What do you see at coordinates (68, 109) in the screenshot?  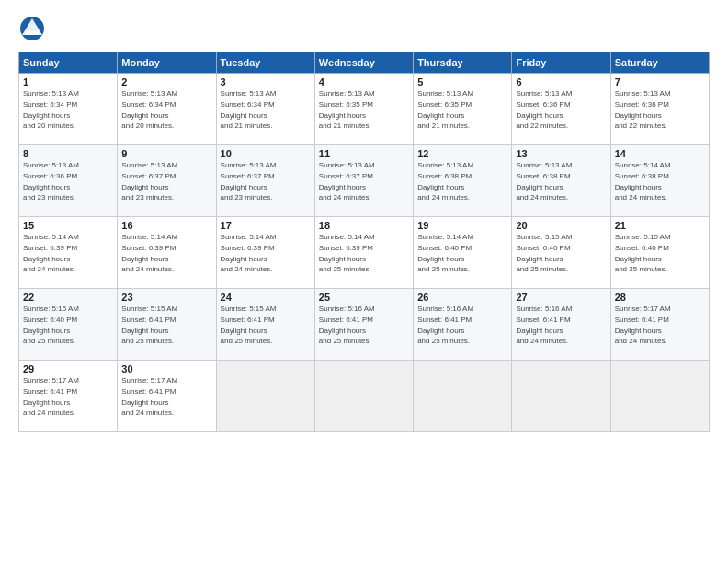 I see `day-cell-1: 1 Sunrise: 5:13 AMSunset: 6:34 PMDayligh…` at bounding box center [68, 109].